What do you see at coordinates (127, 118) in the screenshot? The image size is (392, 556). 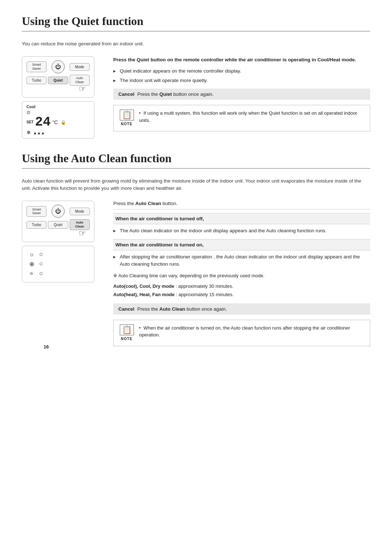 I see `quiet-note-icon-col: 📋 NOTE` at bounding box center [127, 118].